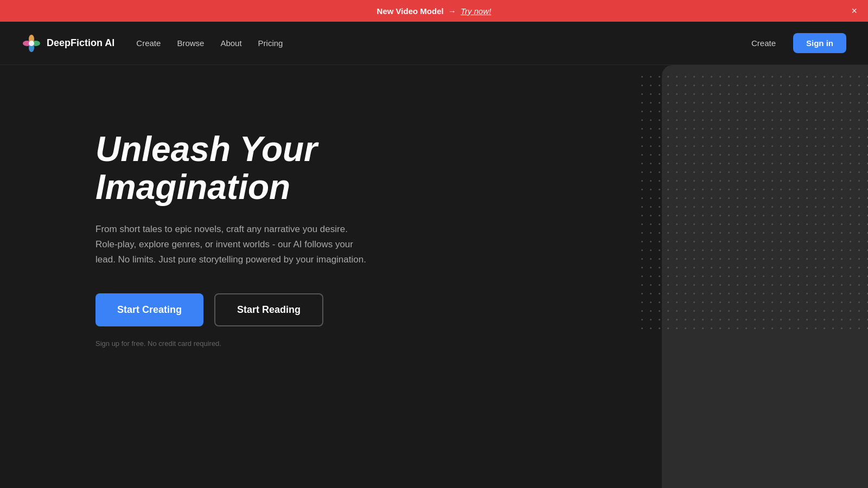 This screenshot has height=488, width=868. I want to click on hero-title: Unleash Your Imagination, so click(238, 168).